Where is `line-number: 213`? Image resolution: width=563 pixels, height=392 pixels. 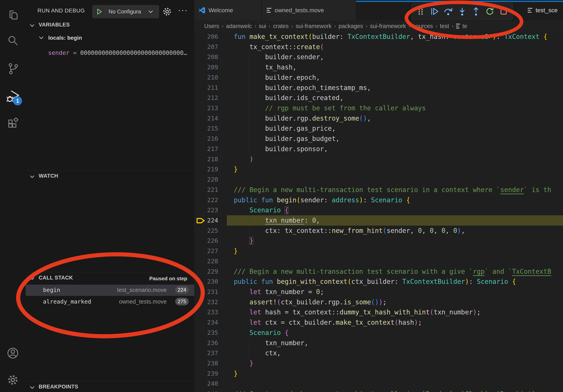 line-number: 213 is located at coordinates (210, 108).